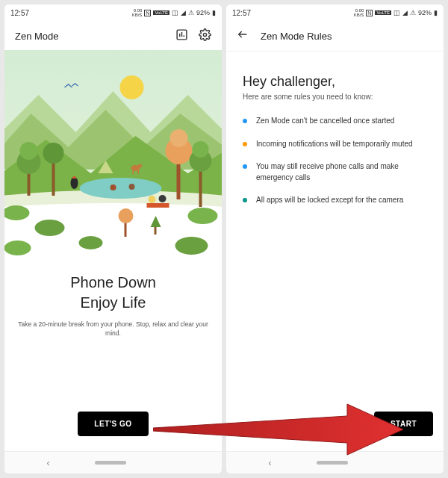 Image resolution: width=448 pixels, height=478 pixels. I want to click on rule-item: Incoming notifications will be temporari…, so click(335, 145).